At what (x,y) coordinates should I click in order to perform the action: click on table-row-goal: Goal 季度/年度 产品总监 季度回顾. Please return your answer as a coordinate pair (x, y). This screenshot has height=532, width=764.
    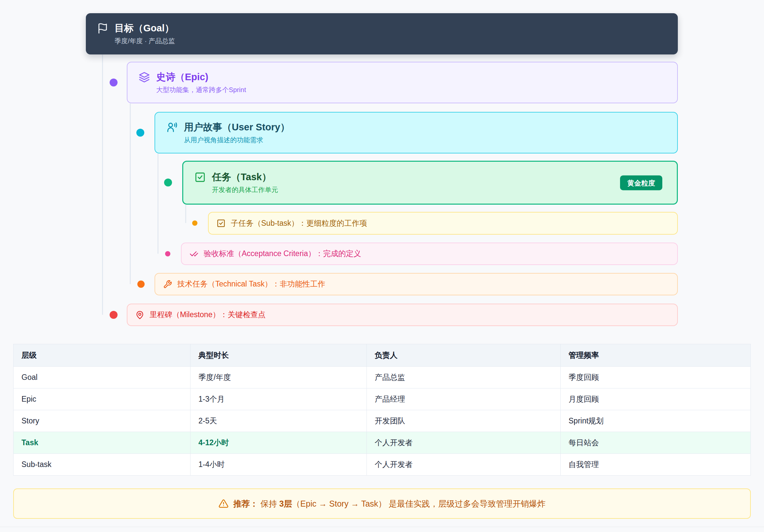
    Looking at the image, I should click on (382, 378).